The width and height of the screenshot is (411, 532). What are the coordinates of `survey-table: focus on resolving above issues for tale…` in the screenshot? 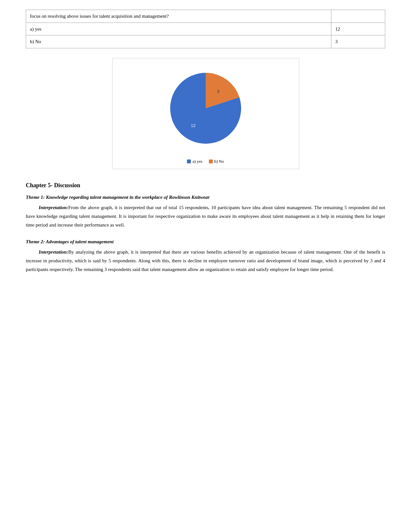 It's located at (206, 29).